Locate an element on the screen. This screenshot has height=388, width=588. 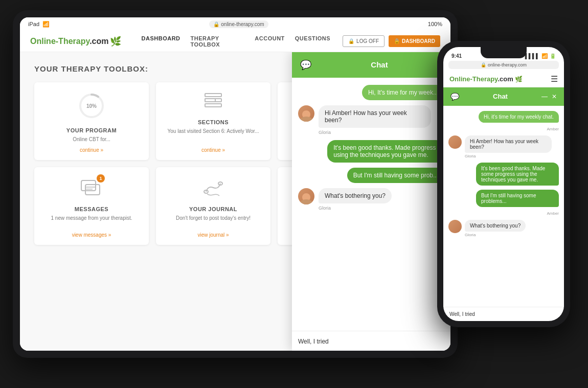
phone-chat-msg-2-sender: Gloria is located at coordinates (508, 156).